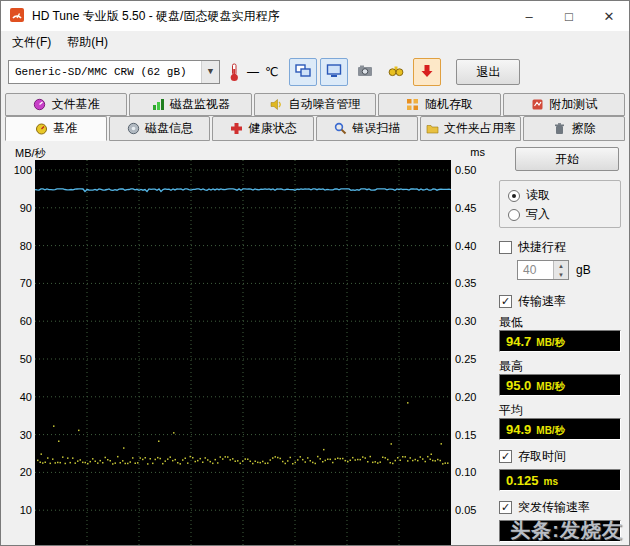  I want to click on min-value-box: 94.7 MB/秒, so click(560, 341).